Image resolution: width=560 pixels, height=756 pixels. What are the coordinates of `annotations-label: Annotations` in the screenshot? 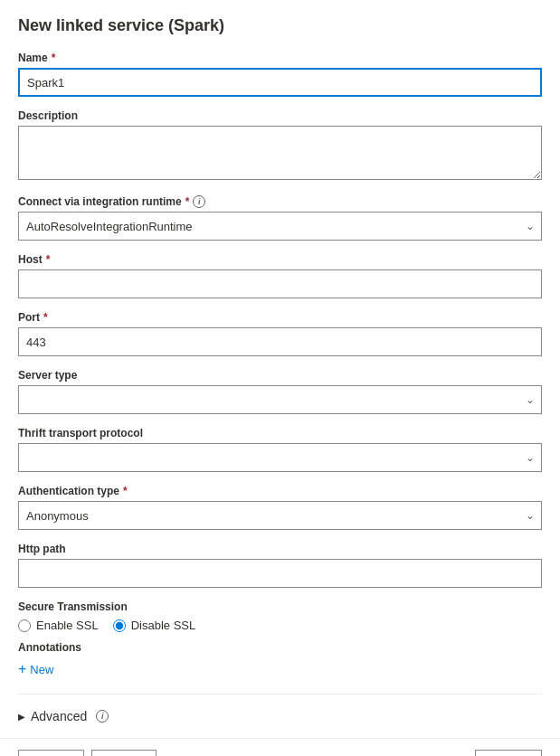 It's located at (280, 647).